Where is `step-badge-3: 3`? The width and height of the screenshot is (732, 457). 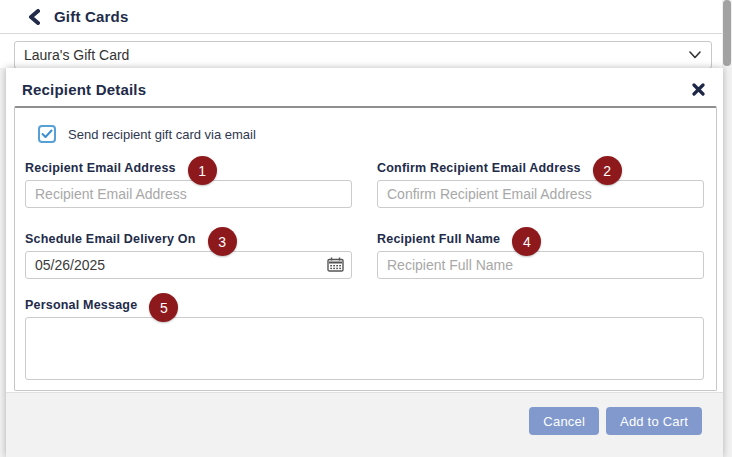
step-badge-3: 3 is located at coordinates (222, 242).